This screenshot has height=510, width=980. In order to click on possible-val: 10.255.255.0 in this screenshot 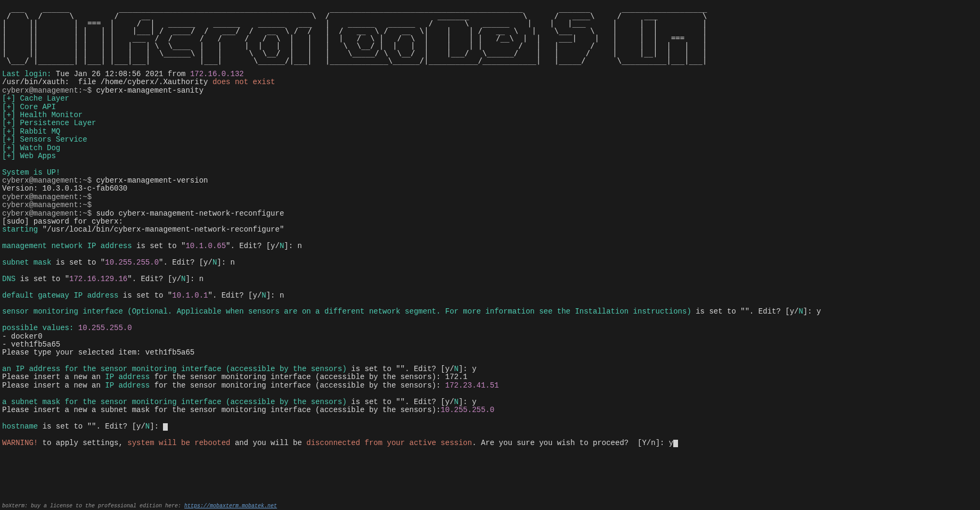, I will do `click(105, 328)`.